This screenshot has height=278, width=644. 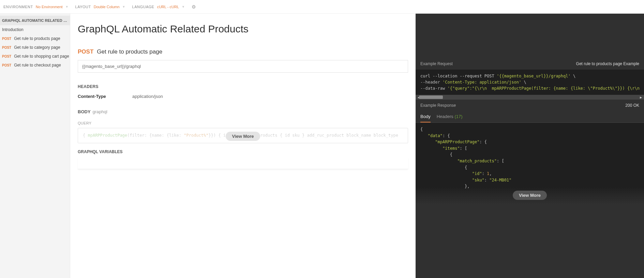 What do you see at coordinates (425, 118) in the screenshot?
I see `tab-body: Body` at bounding box center [425, 118].